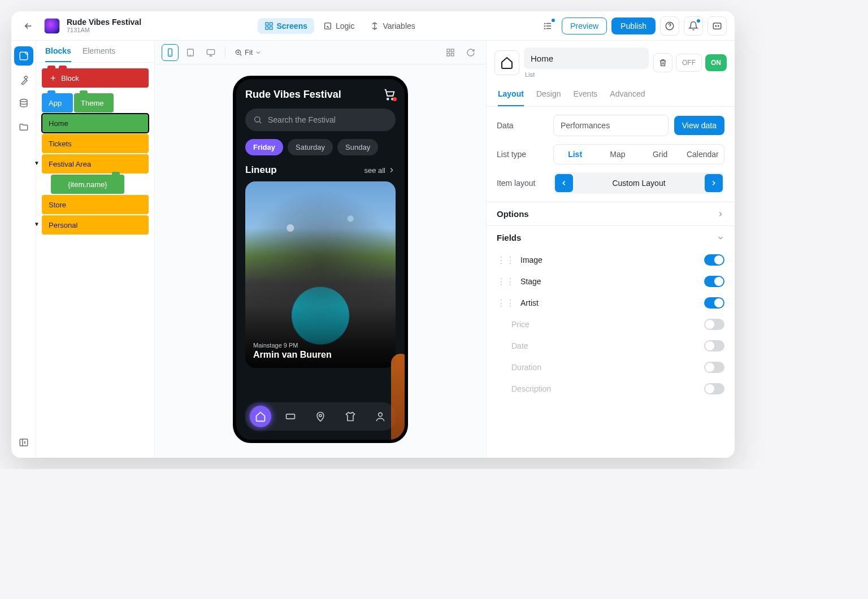 The height and width of the screenshot is (599, 868). What do you see at coordinates (575, 154) in the screenshot?
I see `list-type-list: List` at bounding box center [575, 154].